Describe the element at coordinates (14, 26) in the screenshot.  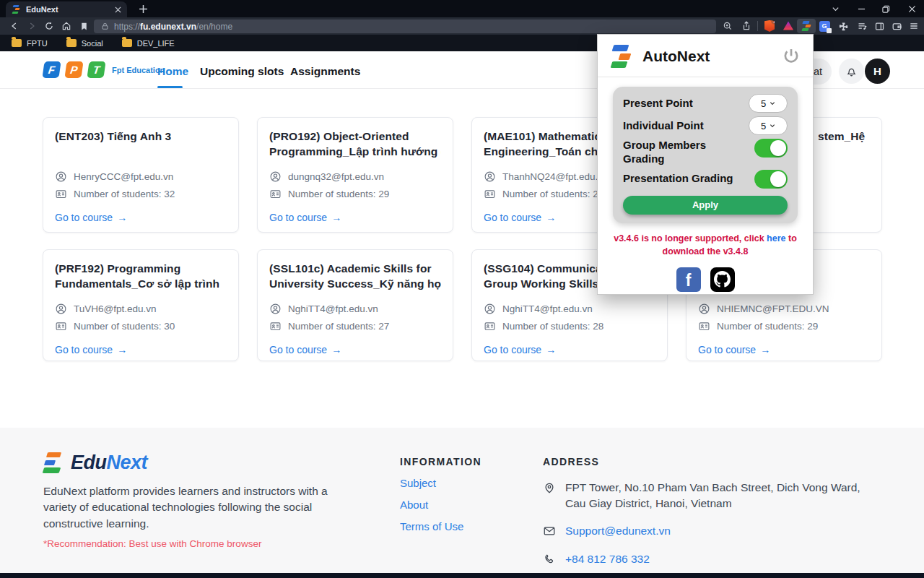
I see `back-button` at that location.